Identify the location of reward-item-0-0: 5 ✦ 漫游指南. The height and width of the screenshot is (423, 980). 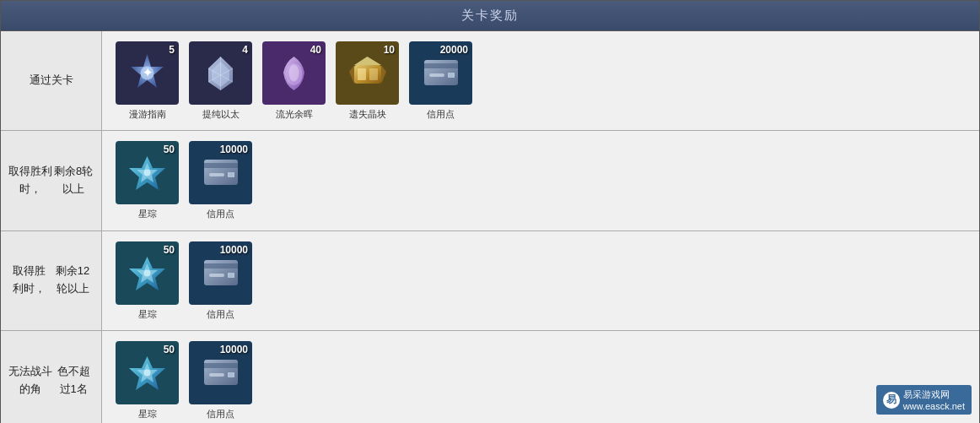
(147, 81).